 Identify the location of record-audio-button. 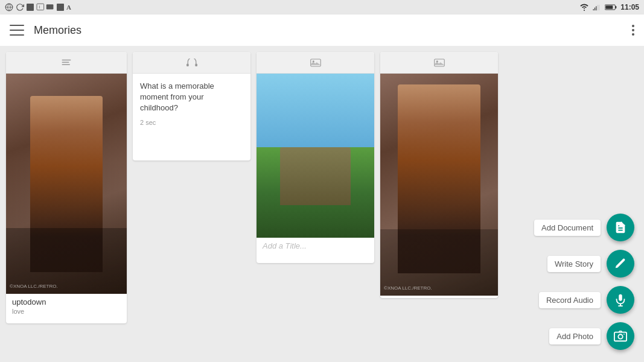
(620, 300).